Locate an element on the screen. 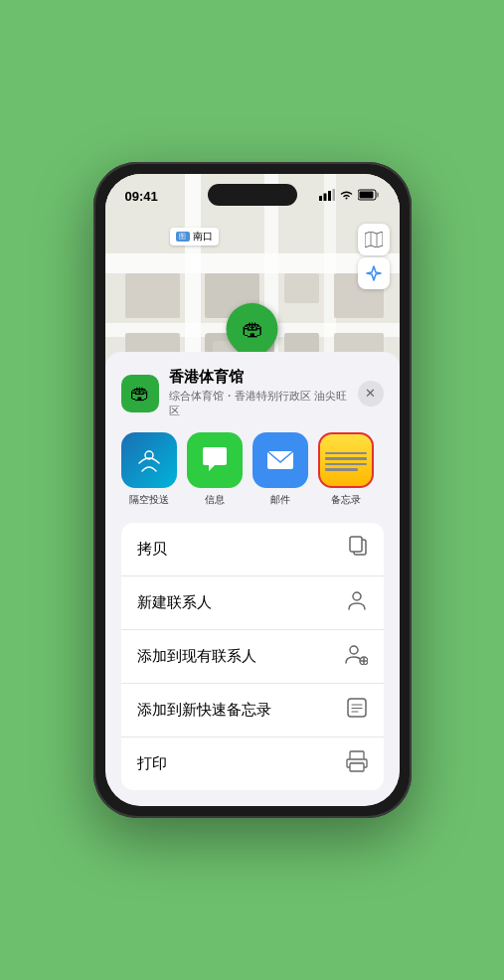  action-new-contact: 新建联系人 is located at coordinates (252, 603).